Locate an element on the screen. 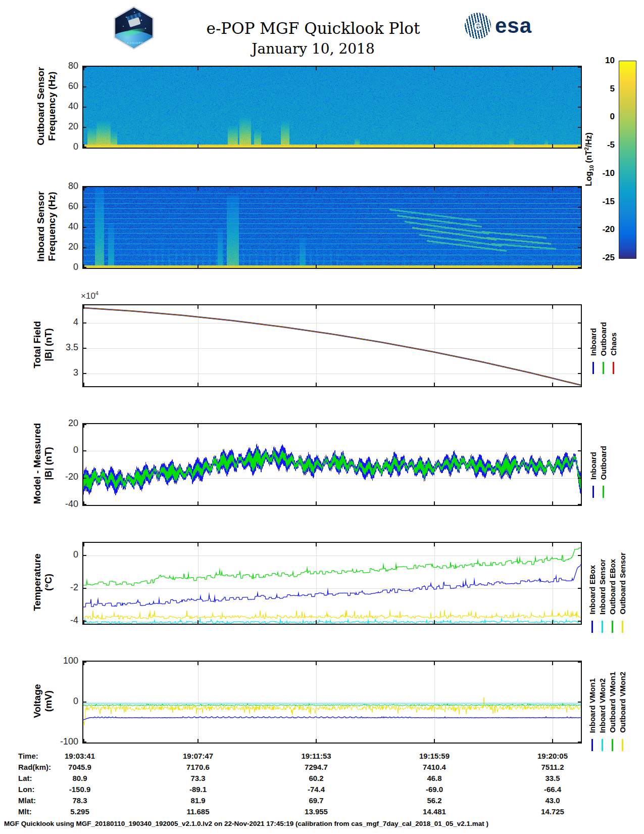 The image size is (644, 834). table-cell: -69.0 is located at coordinates (434, 790).